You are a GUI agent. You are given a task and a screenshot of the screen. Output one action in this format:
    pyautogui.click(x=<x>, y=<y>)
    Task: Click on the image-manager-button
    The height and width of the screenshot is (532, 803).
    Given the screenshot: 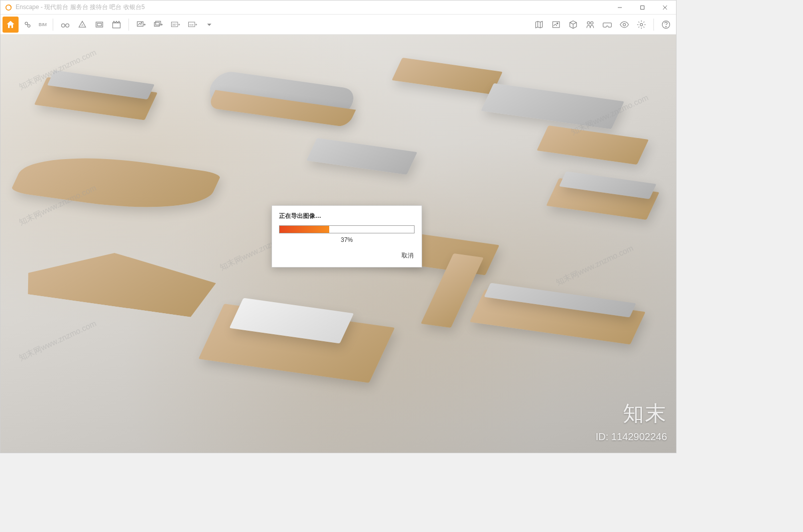 What is the action you would take?
    pyautogui.click(x=556, y=25)
    